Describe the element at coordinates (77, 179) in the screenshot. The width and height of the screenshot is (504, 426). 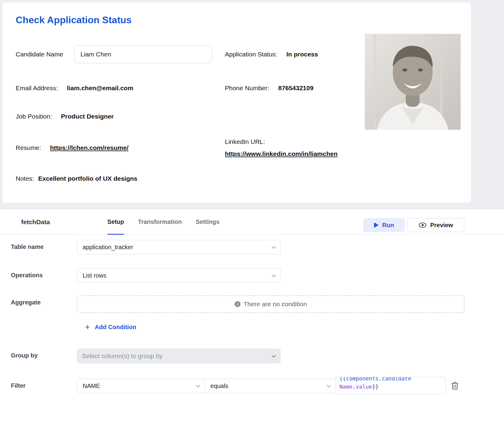
I see `notes-row: Notes: Excellent portfolio of UX designs` at that location.